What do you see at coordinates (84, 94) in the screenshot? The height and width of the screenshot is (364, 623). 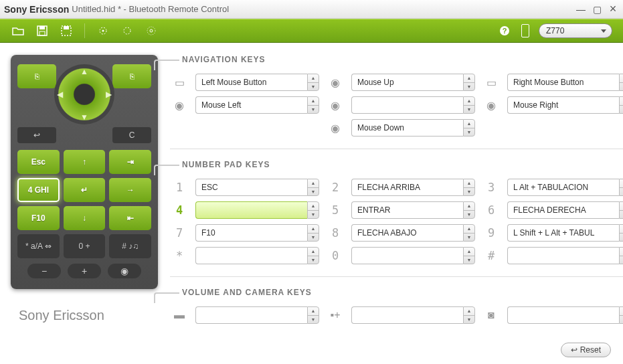 I see `dpad: ▲▼◀▶` at bounding box center [84, 94].